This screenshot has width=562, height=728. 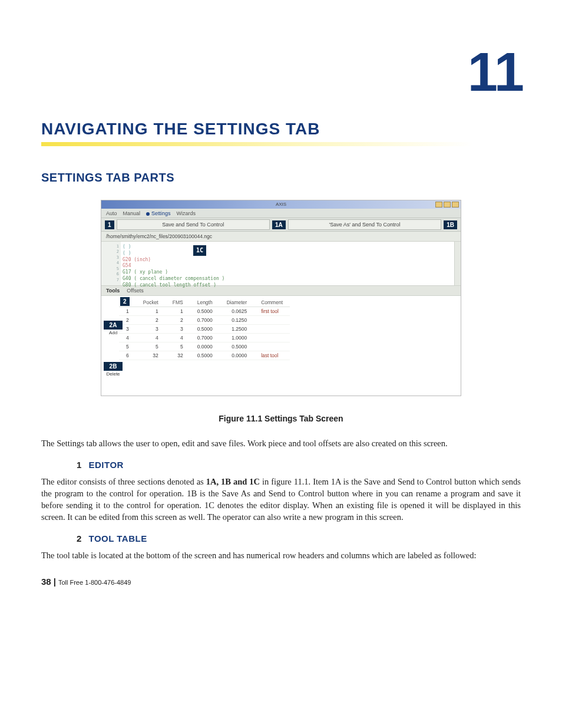 What do you see at coordinates (289, 279) in the screenshot?
I see `code-line: G40 ( cancel diameter compensation )` at bounding box center [289, 279].